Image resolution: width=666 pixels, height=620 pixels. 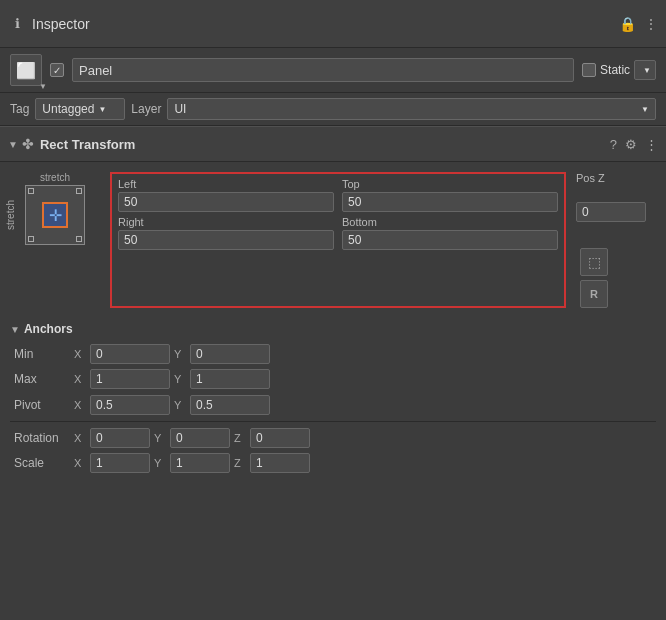 I want to click on scale-y, so click(x=200, y=463).